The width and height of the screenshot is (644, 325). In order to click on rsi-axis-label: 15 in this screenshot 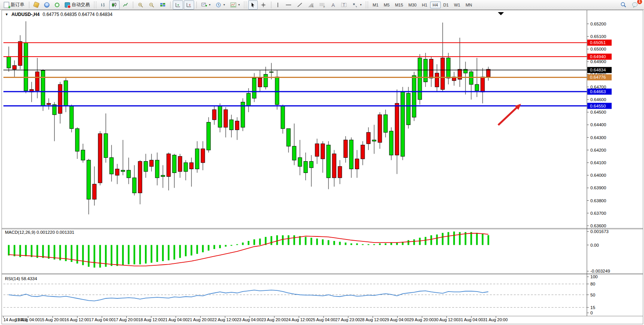, I will do `click(593, 308)`.